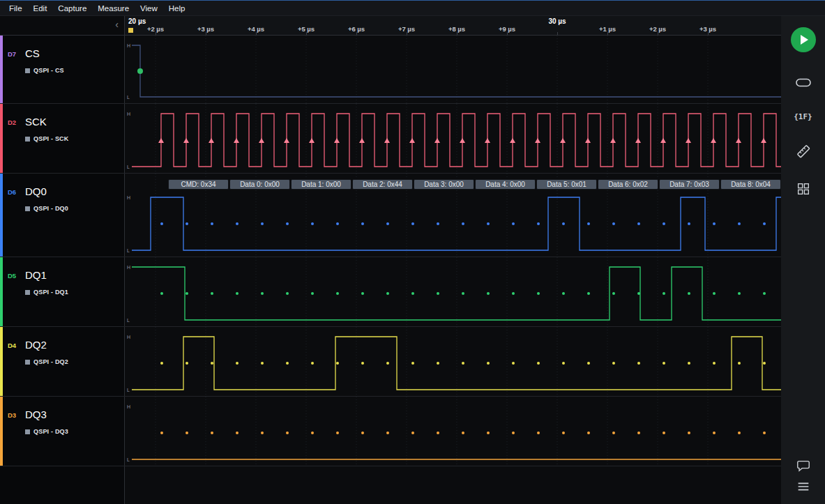 Image resolution: width=825 pixels, height=504 pixels. What do you see at coordinates (36, 121) in the screenshot?
I see `channel-name: SCK` at bounding box center [36, 121].